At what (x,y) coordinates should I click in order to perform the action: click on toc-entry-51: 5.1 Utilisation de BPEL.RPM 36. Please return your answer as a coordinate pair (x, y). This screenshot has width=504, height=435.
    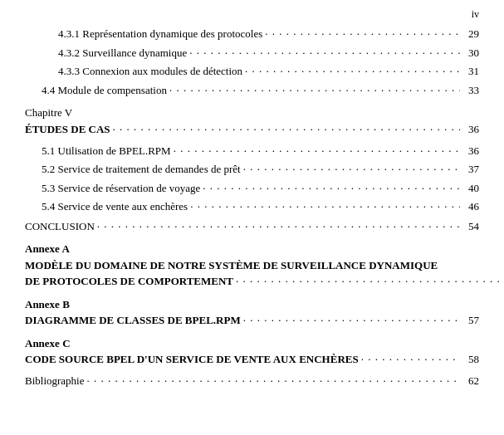
    Looking at the image, I should click on (252, 151).